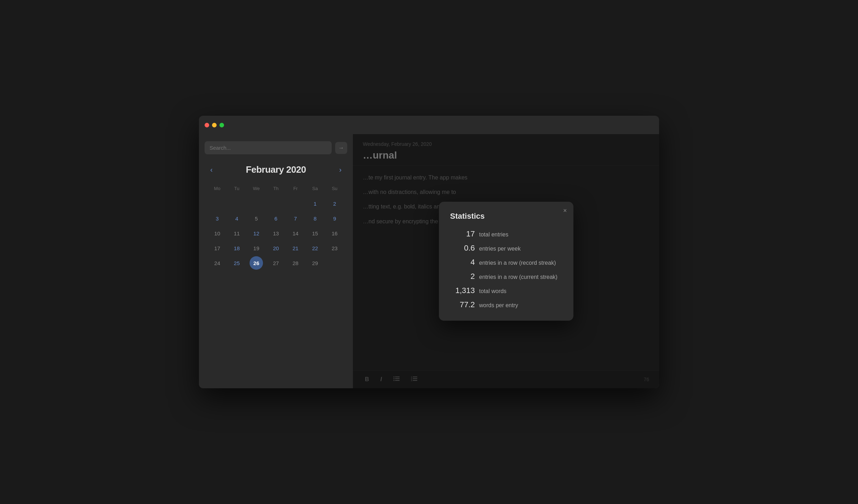 The width and height of the screenshot is (858, 504). I want to click on stat-value: 1,313, so click(463, 291).